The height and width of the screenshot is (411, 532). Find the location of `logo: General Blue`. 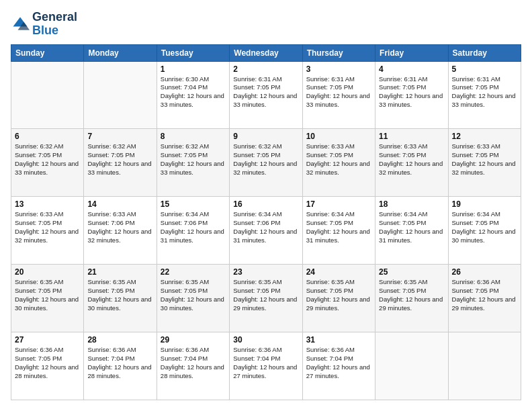

logo: General Blue is located at coordinates (44, 24).